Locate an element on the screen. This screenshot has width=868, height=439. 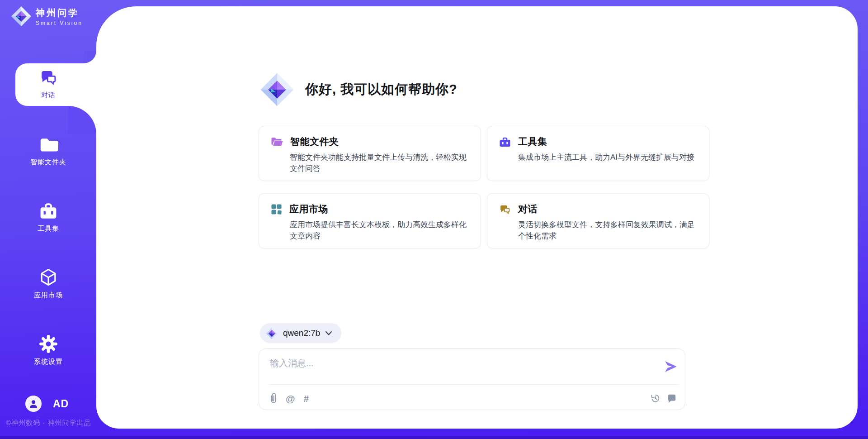
footer-credit: ©神州数码 · 神州问学出品 is located at coordinates (48, 423).